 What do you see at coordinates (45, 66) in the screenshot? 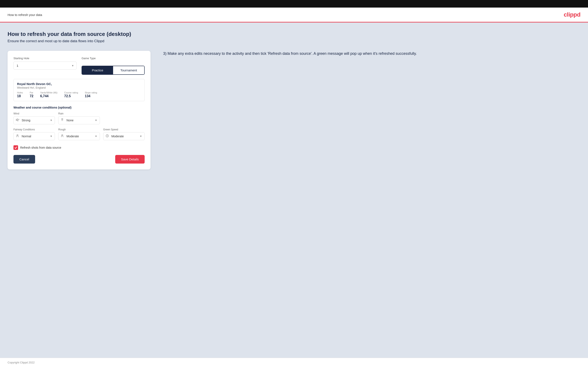
I see `starting-hole-select-wrapper: 1 ▼` at bounding box center [45, 66].